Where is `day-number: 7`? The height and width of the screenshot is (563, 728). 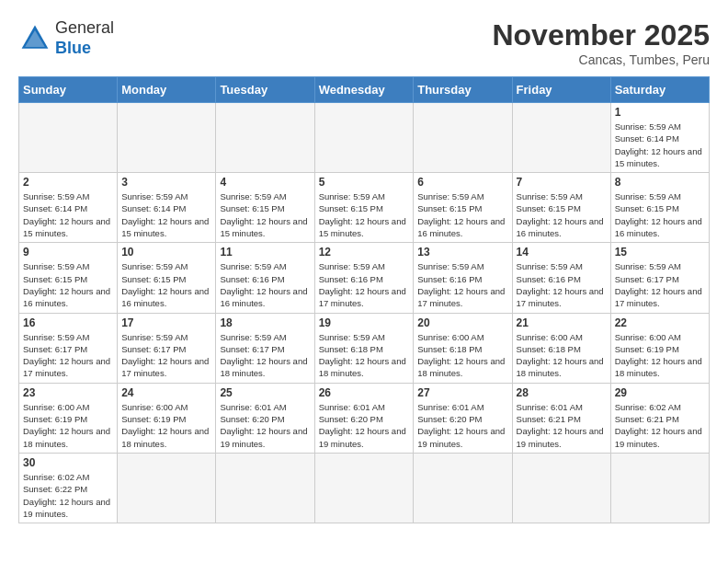
day-number: 7 is located at coordinates (562, 182).